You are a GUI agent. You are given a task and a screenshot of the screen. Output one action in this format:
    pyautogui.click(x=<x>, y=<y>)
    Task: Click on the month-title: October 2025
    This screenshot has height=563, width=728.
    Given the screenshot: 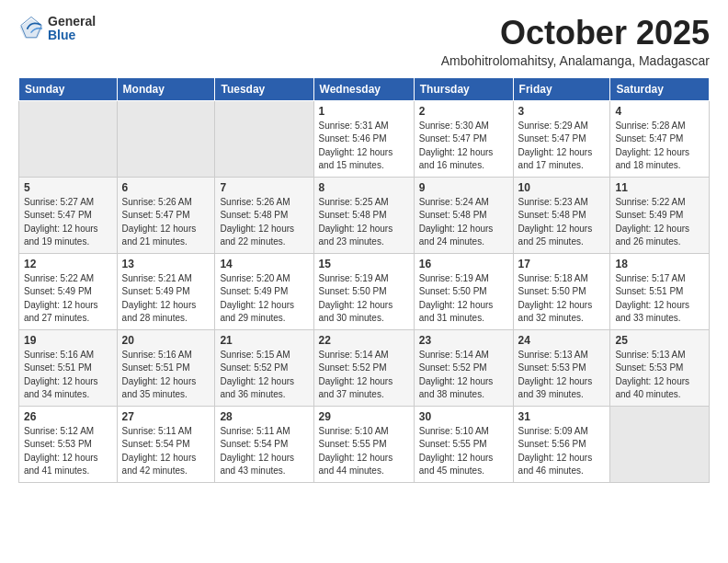 What is the action you would take?
    pyautogui.click(x=575, y=33)
    